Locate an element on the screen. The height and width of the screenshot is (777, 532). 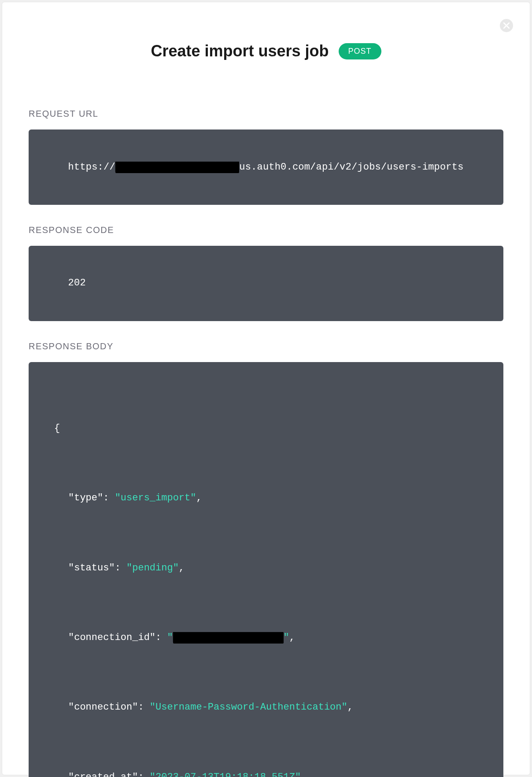
url-redacted-segment: █████████████████████ is located at coordinates (177, 167).